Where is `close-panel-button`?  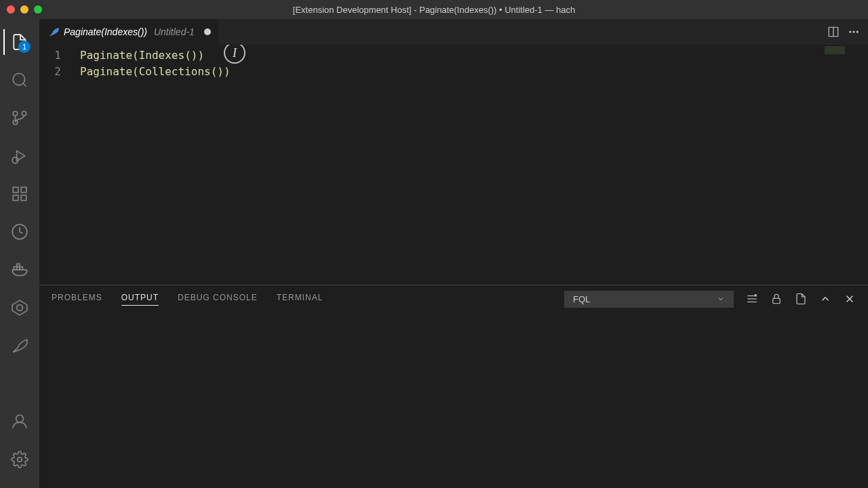
close-panel-button is located at coordinates (850, 299).